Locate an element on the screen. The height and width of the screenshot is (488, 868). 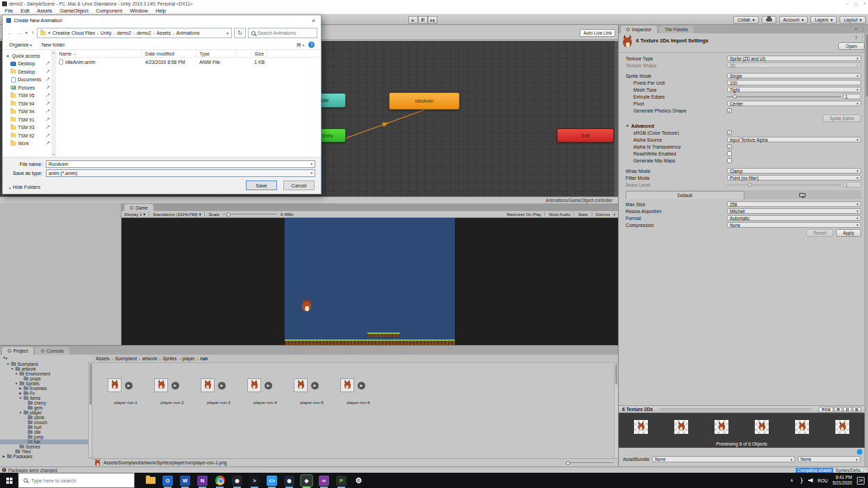
dropdown-resize-algorithm: Mitchell▾ is located at coordinates (794, 211).